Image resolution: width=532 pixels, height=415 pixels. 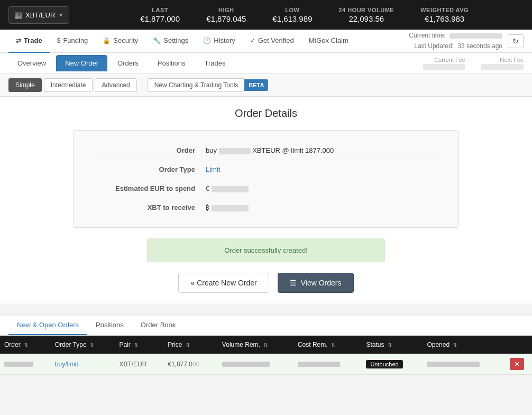 I want to click on last-updated-label: Last Updated:, so click(x=434, y=46).